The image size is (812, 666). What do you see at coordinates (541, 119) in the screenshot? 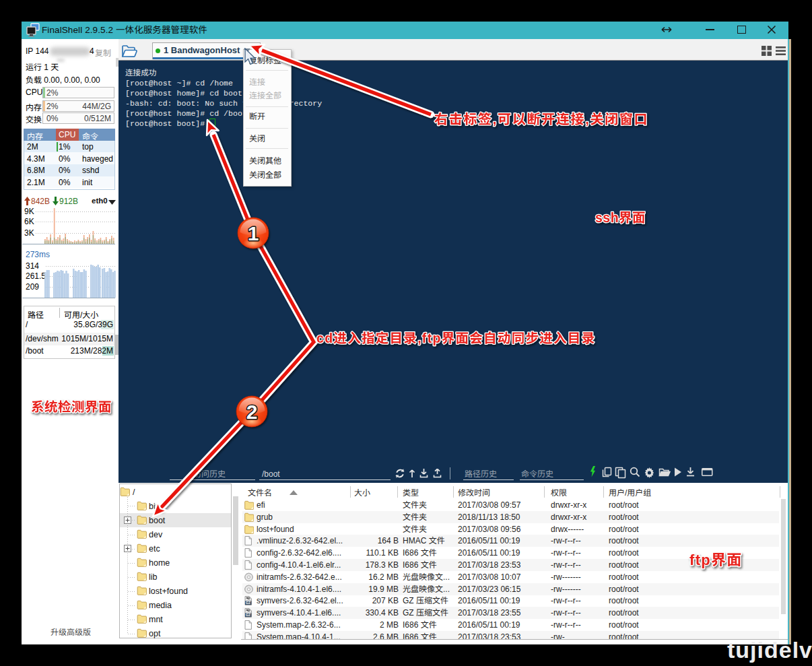
I see `svg-text: 右击标签,可以断开连接,关闭窗口` at bounding box center [541, 119].